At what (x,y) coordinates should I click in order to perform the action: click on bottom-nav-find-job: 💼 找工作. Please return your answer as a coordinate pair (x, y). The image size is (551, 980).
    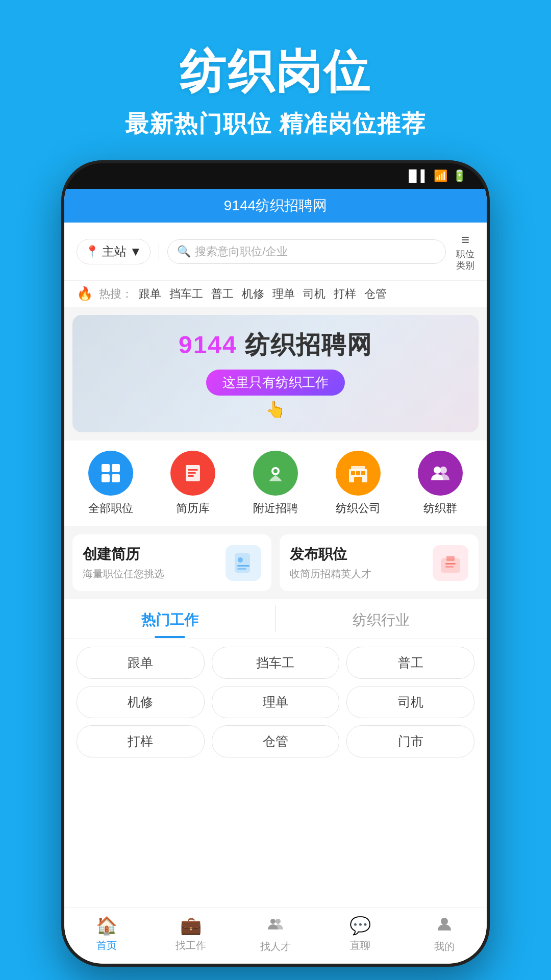
    Looking at the image, I should click on (191, 934).